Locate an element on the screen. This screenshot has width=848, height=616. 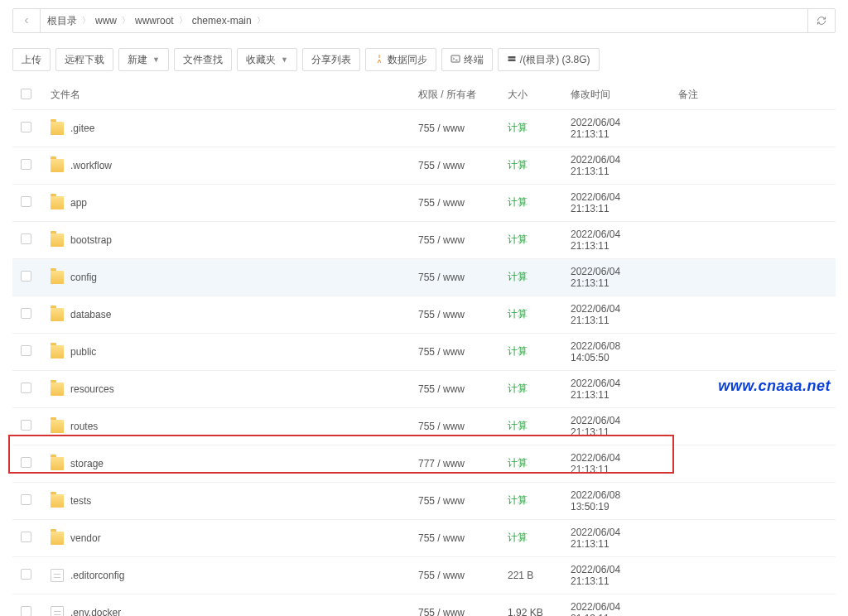
table-row: .editorconfig755 / www221 B2022/06/04 21… is located at coordinates (424, 575).